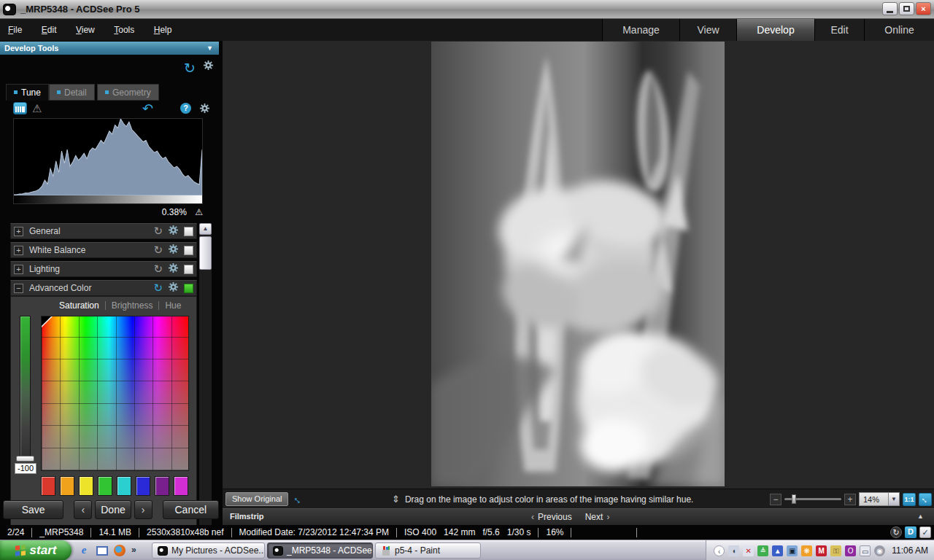  What do you see at coordinates (25, 459) in the screenshot?
I see `saturation-slider-handle` at bounding box center [25, 459].